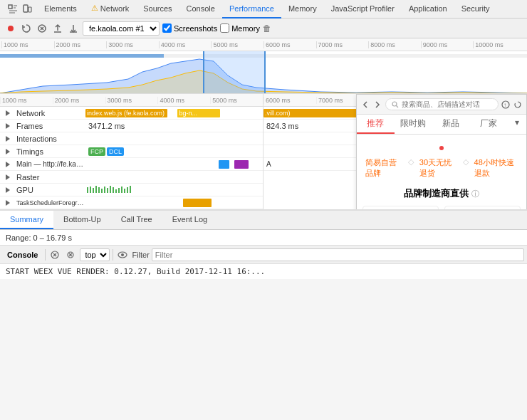  What do you see at coordinates (483, 208) in the screenshot?
I see `ss-card-1: MUJI制造商 12.9 元起 上新` at bounding box center [483, 208].